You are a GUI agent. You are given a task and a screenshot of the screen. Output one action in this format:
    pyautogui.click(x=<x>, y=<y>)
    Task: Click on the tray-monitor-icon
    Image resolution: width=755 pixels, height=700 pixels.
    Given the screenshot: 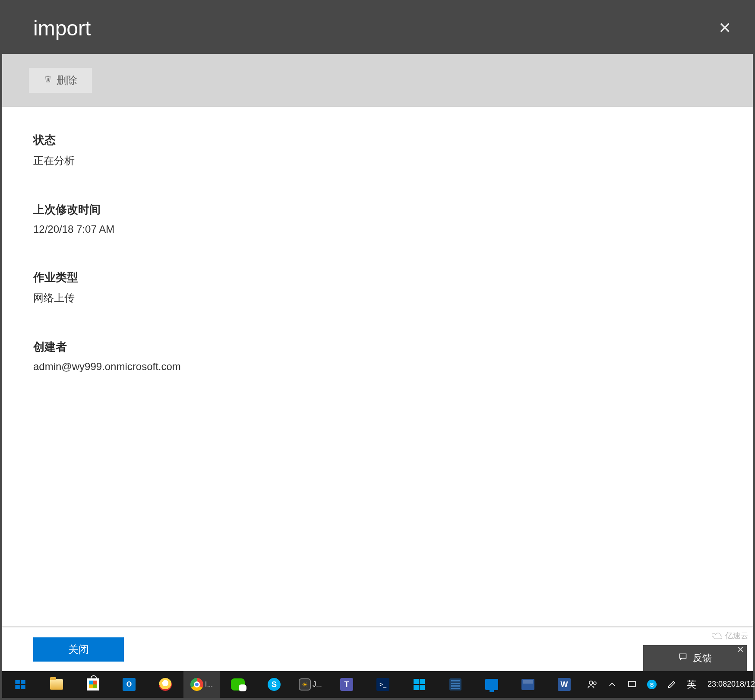 What is the action you would take?
    pyautogui.click(x=632, y=684)
    